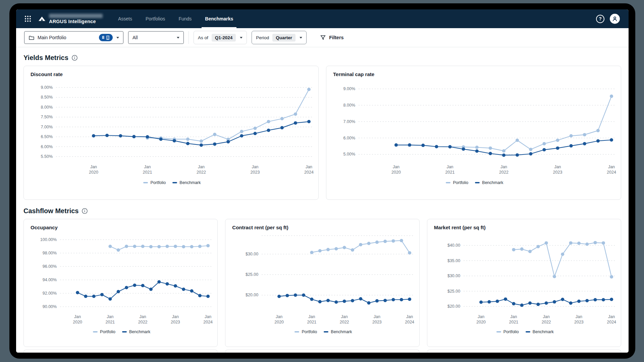 The image size is (644, 362). Describe the element at coordinates (47, 157) in the screenshot. I see `svg-text: 5.50%` at that location.